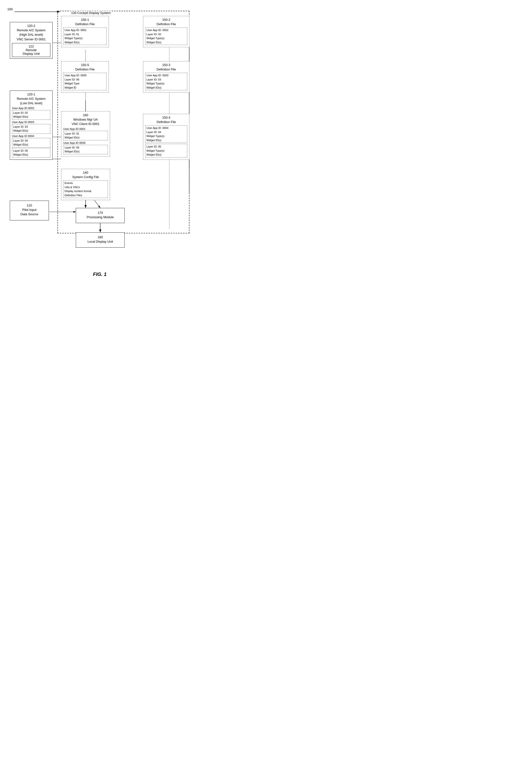 Image resolution: width=532 pixels, height=763 pixels. Describe the element at coordinates (85, 77) in the screenshot. I see `box-150-5: 150-5Definition File User App ID: 0005La…` at that location.